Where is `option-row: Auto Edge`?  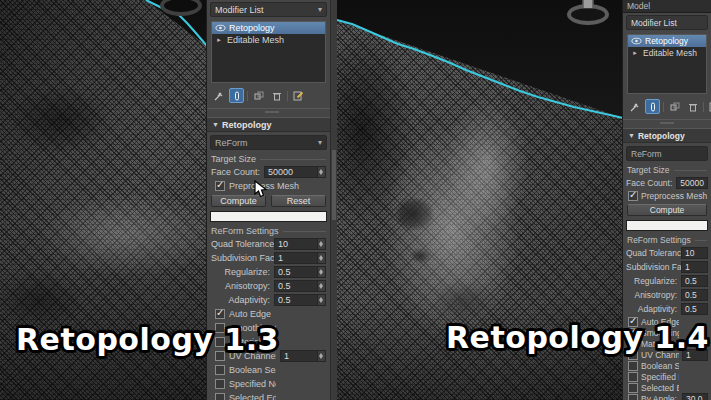 option-row: Auto Edge is located at coordinates (270, 314).